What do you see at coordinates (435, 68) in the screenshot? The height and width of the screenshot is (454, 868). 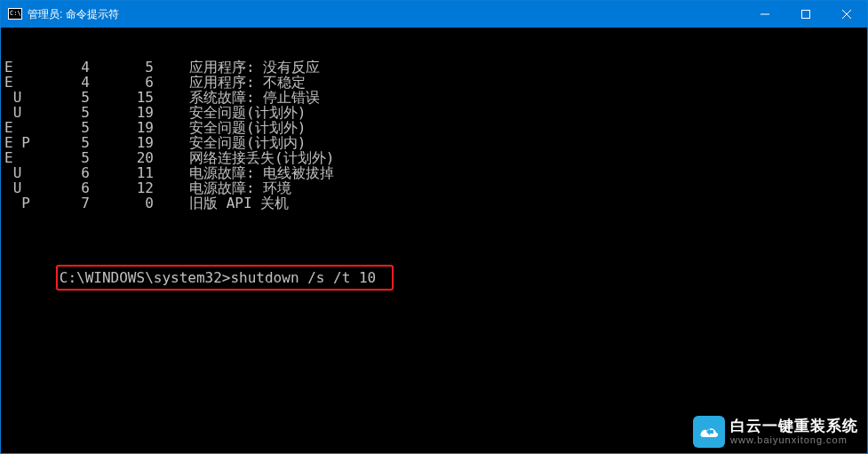 I see `output-row: E45应用程序: 没有反应` at bounding box center [435, 68].